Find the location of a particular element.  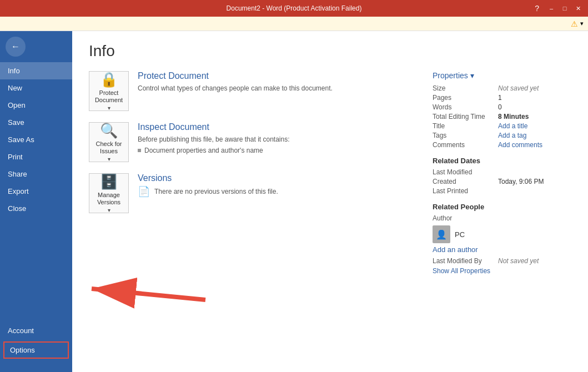

protect-description: Control what types of changes people can… is located at coordinates (235, 88).